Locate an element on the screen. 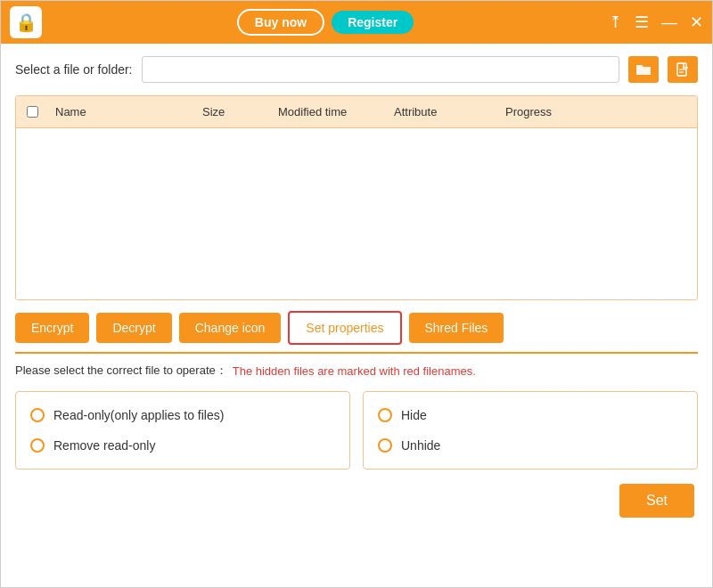 The image size is (713, 588). folder-icon is located at coordinates (643, 69).